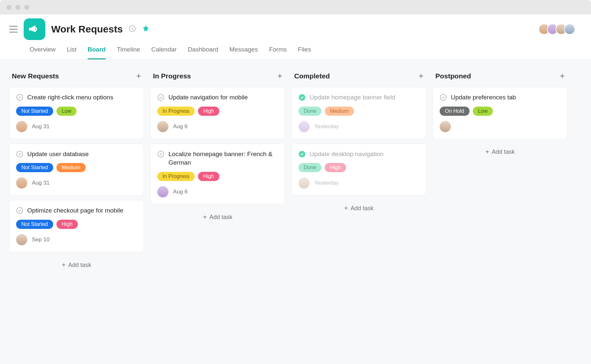  I want to click on status-pill: On Hold, so click(454, 111).